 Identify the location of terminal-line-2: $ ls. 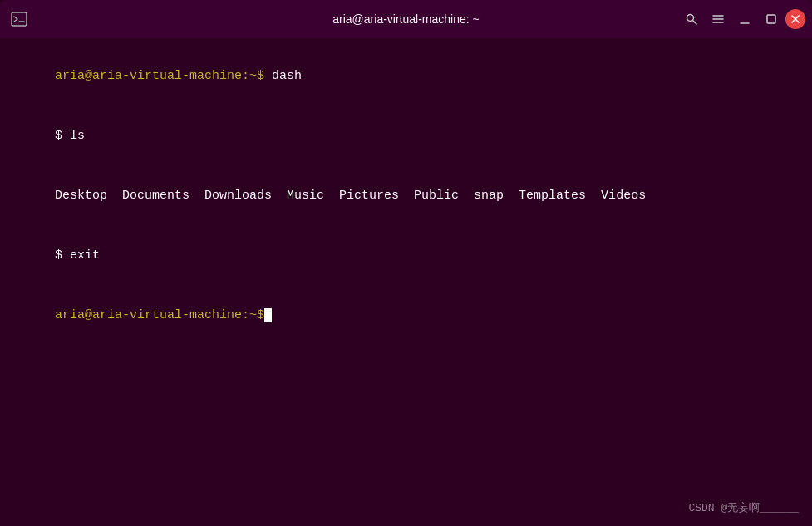
(406, 136).